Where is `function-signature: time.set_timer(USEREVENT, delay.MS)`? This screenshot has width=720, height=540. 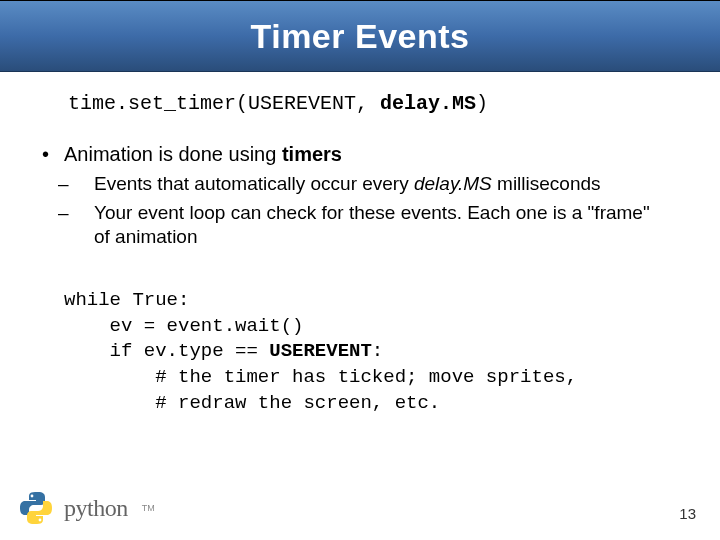
function-signature: time.set_timer(USEREVENT, delay.MS) is located at coordinates (364, 104).